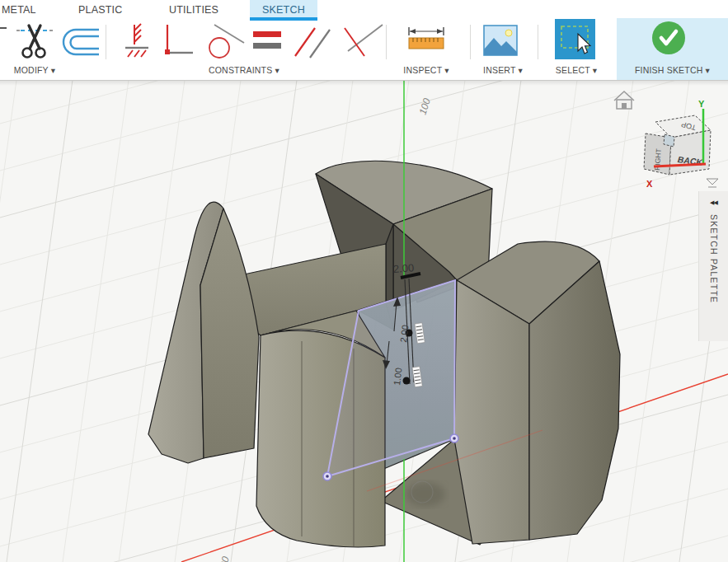 This screenshot has height=562, width=728. I want to click on tab-sketch-underline, so click(284, 19).